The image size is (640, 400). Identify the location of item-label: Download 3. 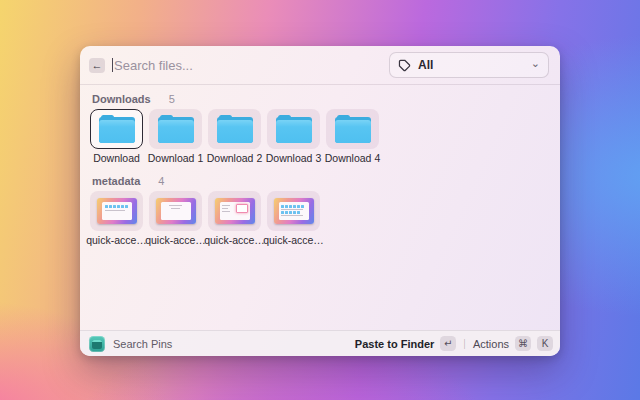
(294, 158).